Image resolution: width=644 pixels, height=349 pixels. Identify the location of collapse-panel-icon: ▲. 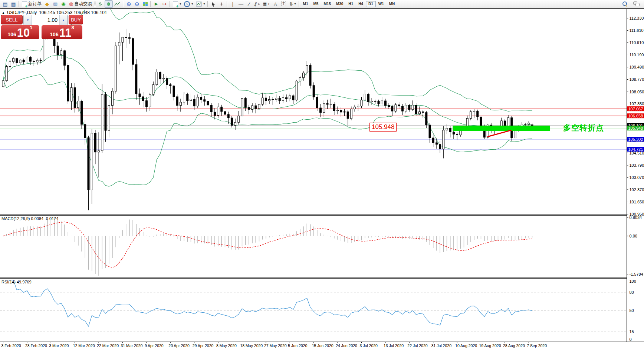
(3, 13).